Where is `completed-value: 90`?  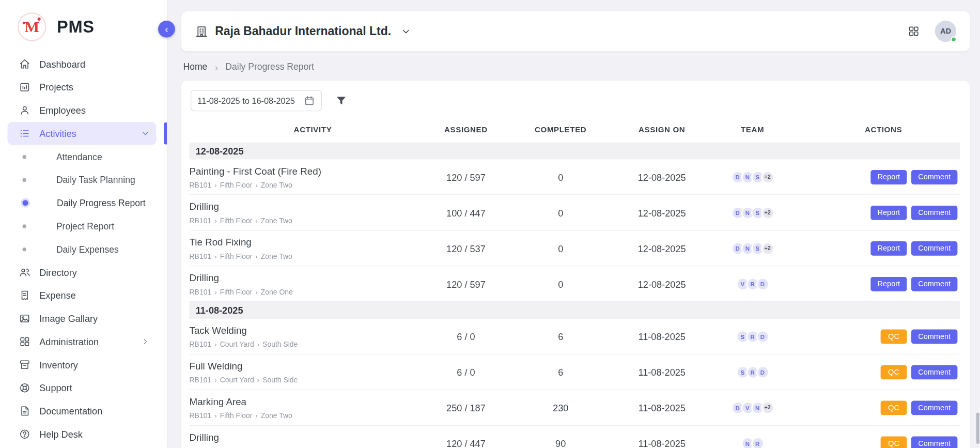
completed-value: 90 is located at coordinates (561, 443).